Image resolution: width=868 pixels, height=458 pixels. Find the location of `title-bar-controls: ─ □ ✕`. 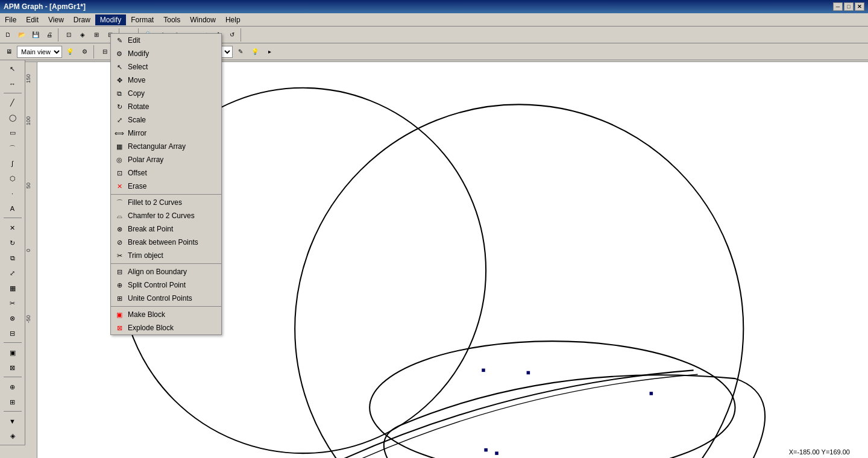

title-bar-controls: ─ □ ✕ is located at coordinates (849, 7).